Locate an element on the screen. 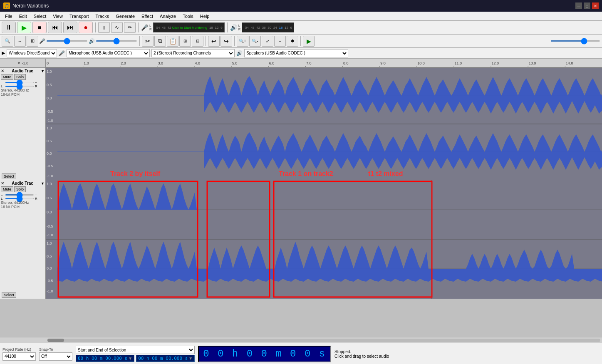 This screenshot has height=364, width=602. channels-select: 2 (Stereo) Recording Channels is located at coordinates (193, 53).